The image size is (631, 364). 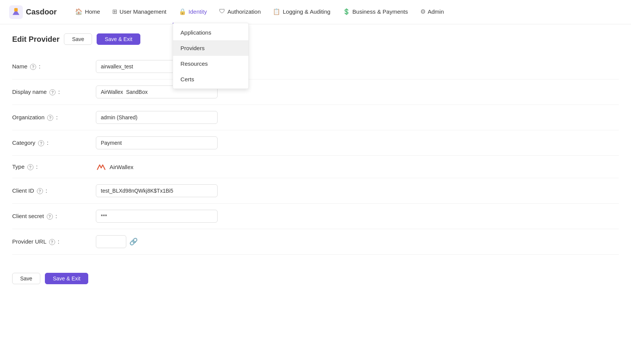 What do you see at coordinates (52, 92) in the screenshot?
I see `help-icon-display-name: ?` at bounding box center [52, 92].